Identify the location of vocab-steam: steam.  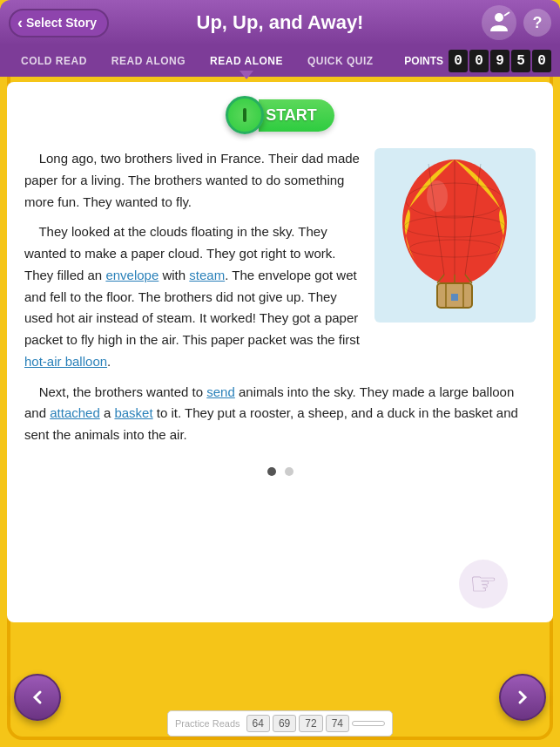
(207, 275).